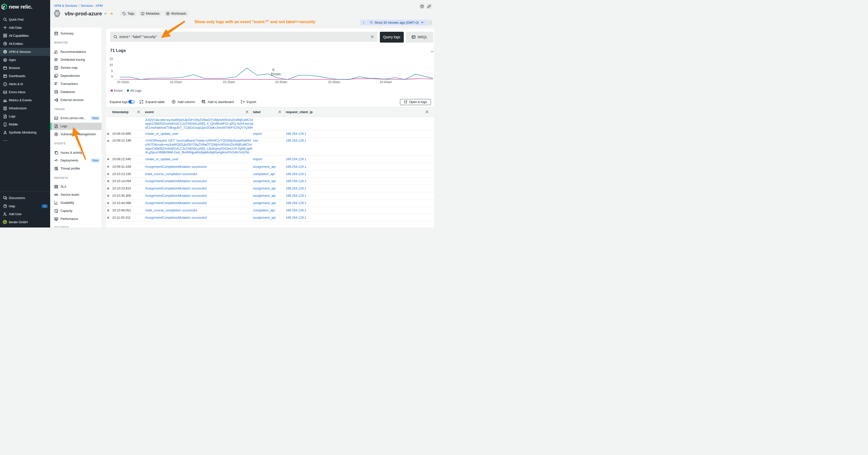  What do you see at coordinates (111, 59) in the screenshot?
I see `svg-text: 15` at bounding box center [111, 59].